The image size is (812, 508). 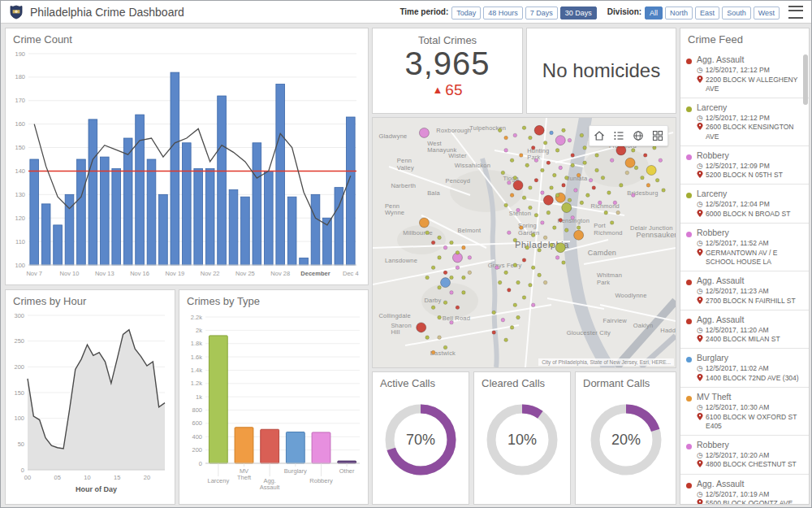 I want to click on feed-item: Burglary◷12/5/2017, 11:02 AM1400 BLOCK 7…, so click(x=745, y=368).